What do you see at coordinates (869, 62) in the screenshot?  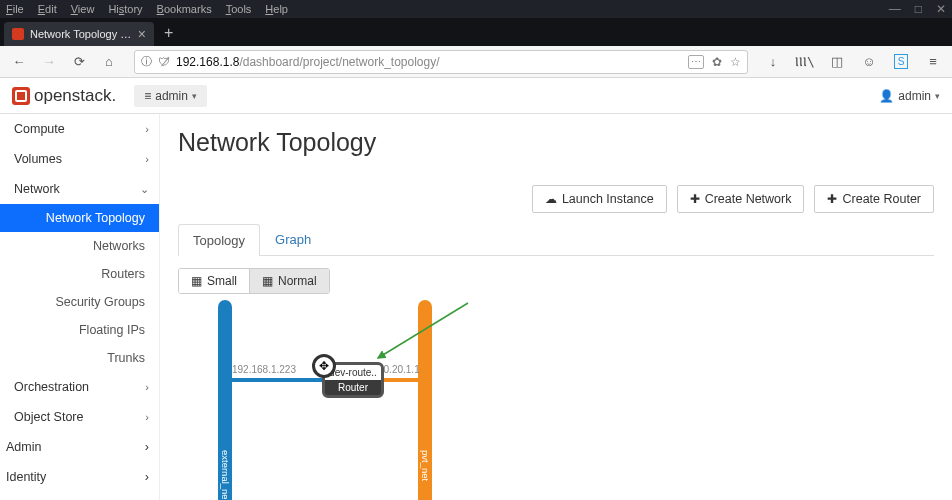 I see `account-icon: ☺` at bounding box center [869, 62].